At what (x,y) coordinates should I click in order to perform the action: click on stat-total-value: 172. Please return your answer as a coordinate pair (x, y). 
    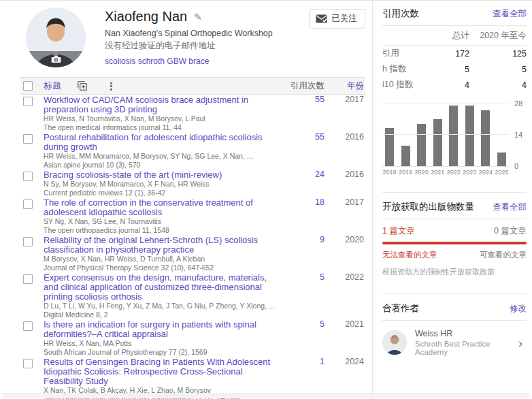
    Looking at the image, I should click on (452, 54).